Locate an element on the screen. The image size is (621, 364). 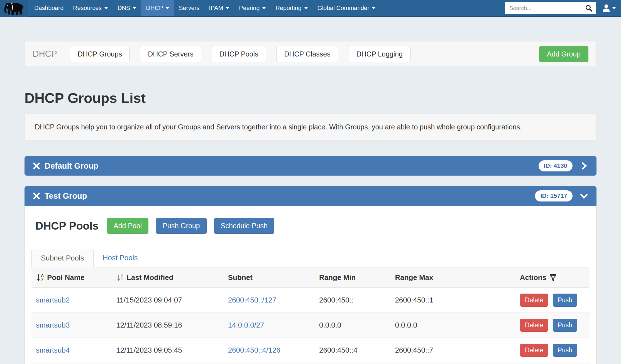
page-title: DHCP Groups List is located at coordinates (310, 98).